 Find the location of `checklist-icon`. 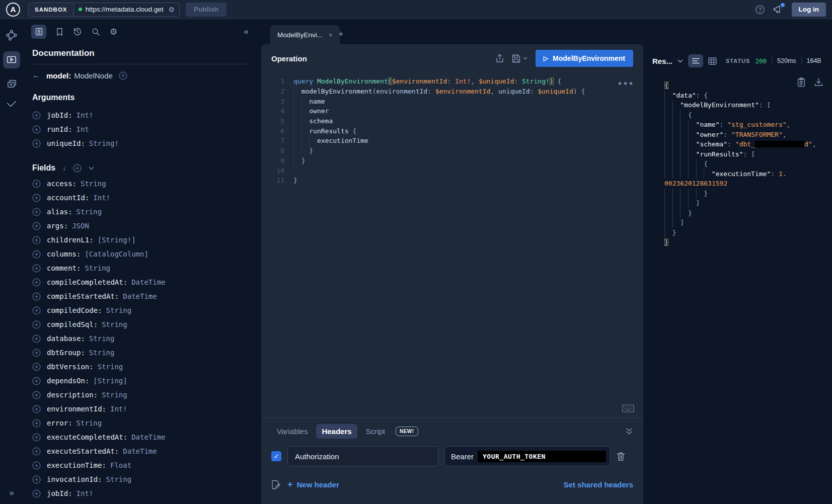

checklist-icon is located at coordinates (12, 104).